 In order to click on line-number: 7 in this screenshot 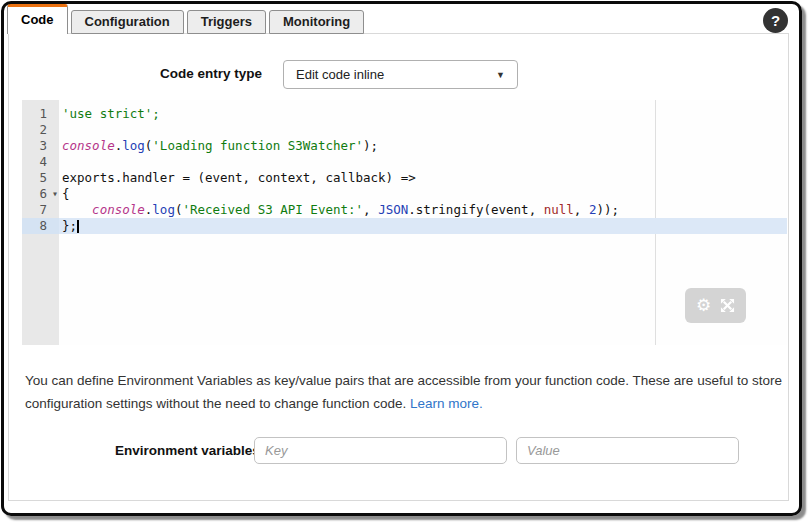, I will do `click(40, 210)`.